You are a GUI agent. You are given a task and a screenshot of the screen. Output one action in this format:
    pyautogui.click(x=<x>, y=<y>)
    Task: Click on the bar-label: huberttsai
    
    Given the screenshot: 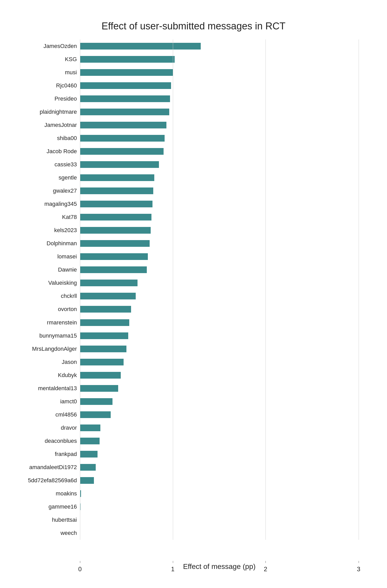 What is the action you would take?
    pyautogui.click(x=52, y=520)
    